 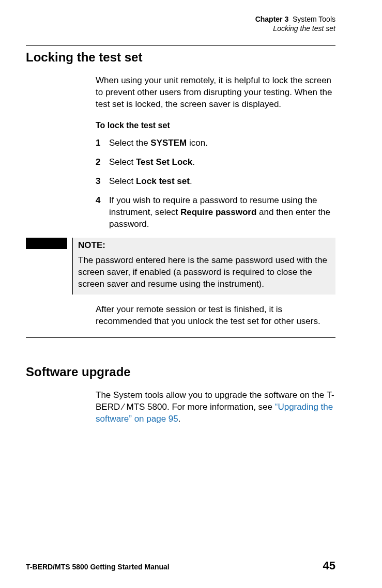 I want to click on step-number: 3, so click(x=102, y=182).